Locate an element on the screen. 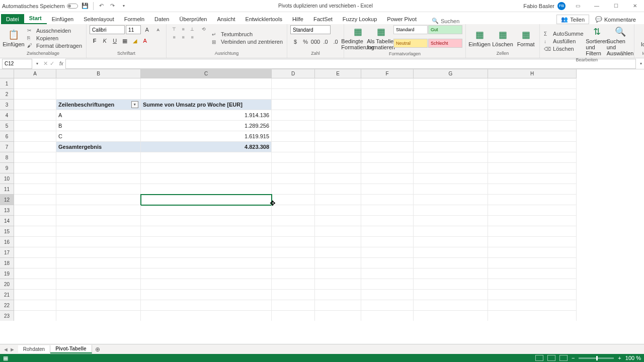 The width and height of the screenshot is (644, 362). cell-C6: 1.619.915 is located at coordinates (206, 137).